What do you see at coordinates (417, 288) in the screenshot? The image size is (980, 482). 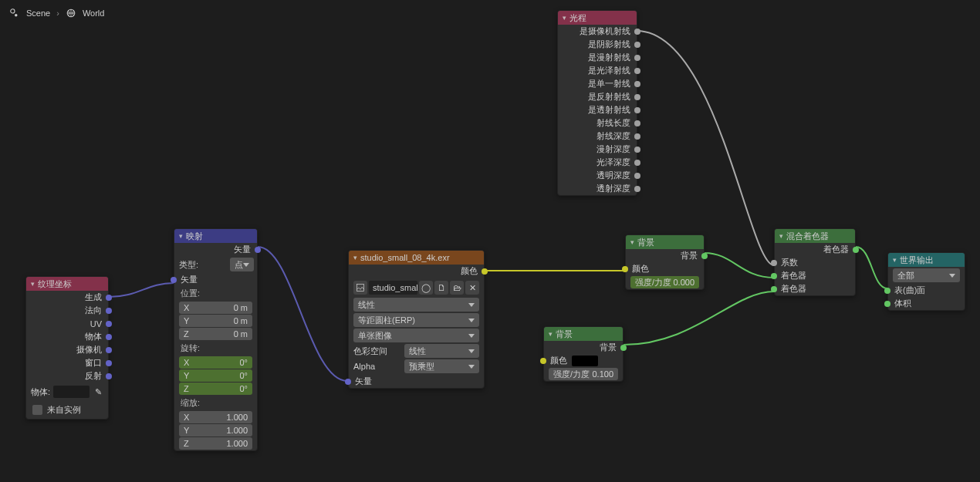 I see `image-browse-row: studio_small_08_... ◯ 🗋 🗁 ✕` at bounding box center [417, 288].